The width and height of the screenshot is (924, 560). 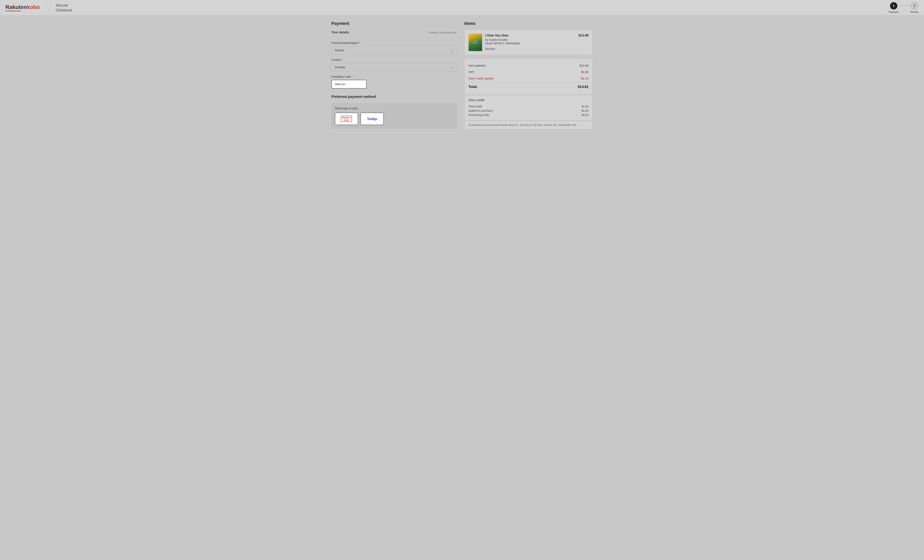 What do you see at coordinates (490, 49) in the screenshot?
I see `remove-button: Remove` at bounding box center [490, 49].